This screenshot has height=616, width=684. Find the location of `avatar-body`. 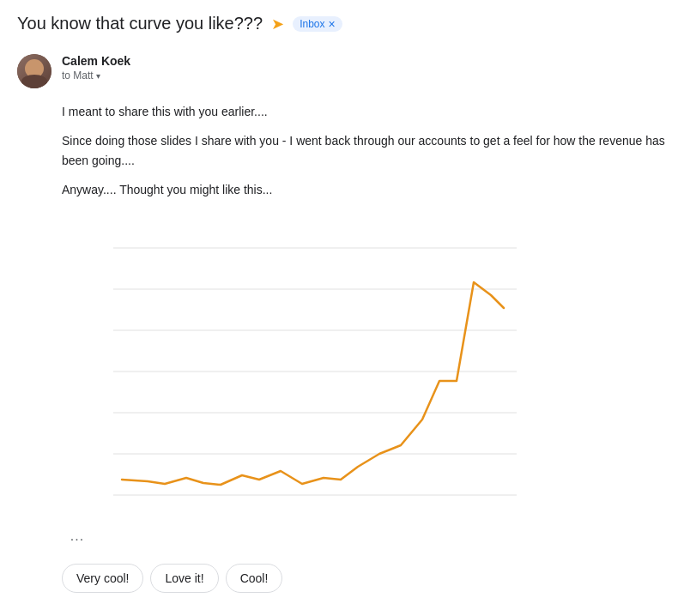

avatar-body is located at coordinates (34, 82).